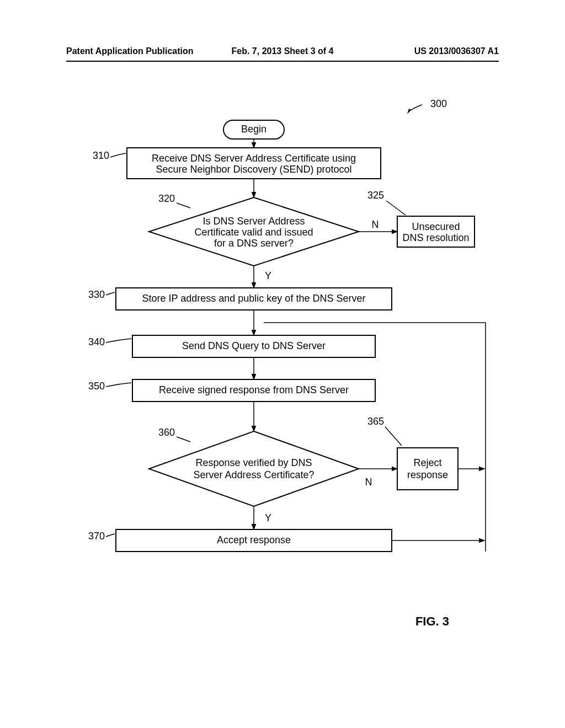 Image resolution: width=565 pixels, height=728 pixels. What do you see at coordinates (427, 51) in the screenshot?
I see `header-right: US 2013/0036307 A1` at bounding box center [427, 51].